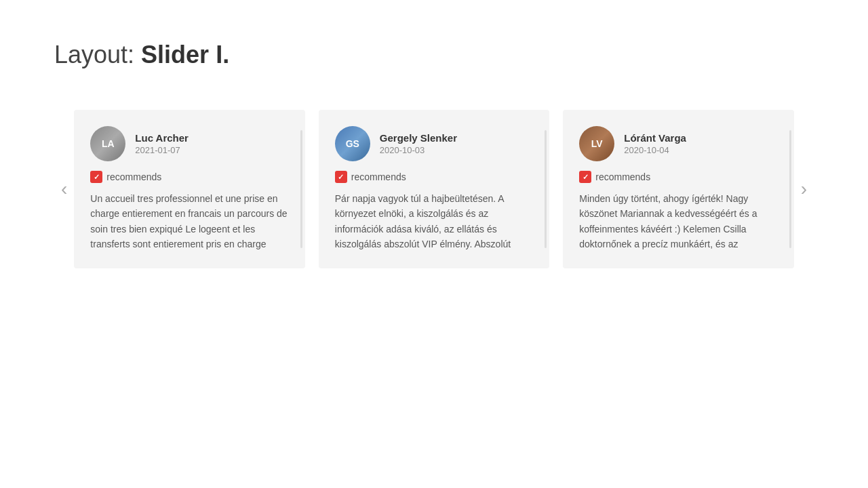 Image resolution: width=868 pixels, height=488 pixels. What do you see at coordinates (434, 55) in the screenshot?
I see `page-title: Layout: Slider I.` at bounding box center [434, 55].